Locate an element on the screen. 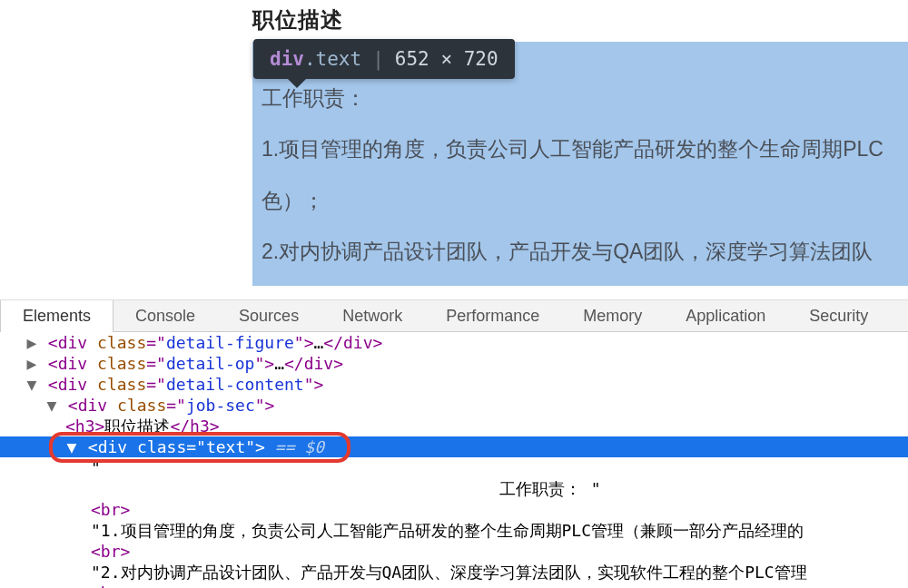  tab-performance: Performance is located at coordinates (492, 316).